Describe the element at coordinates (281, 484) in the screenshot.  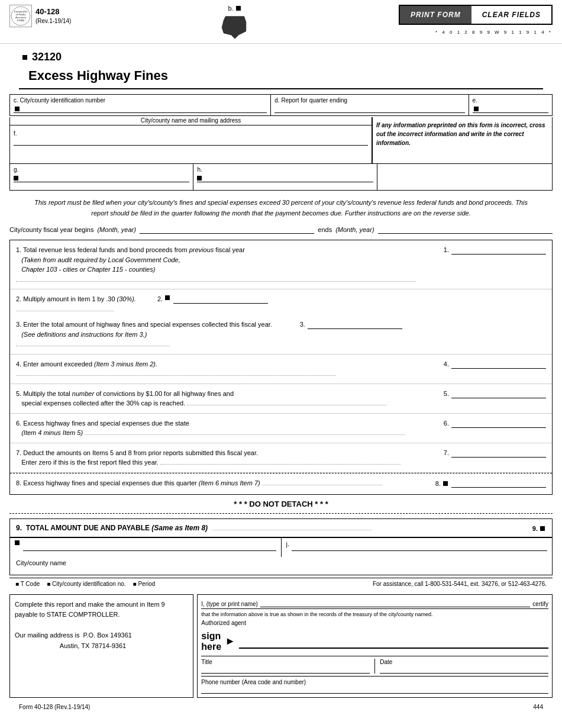
I see `item-row-8: 8. Excess highway fines and special expe…` at that location.